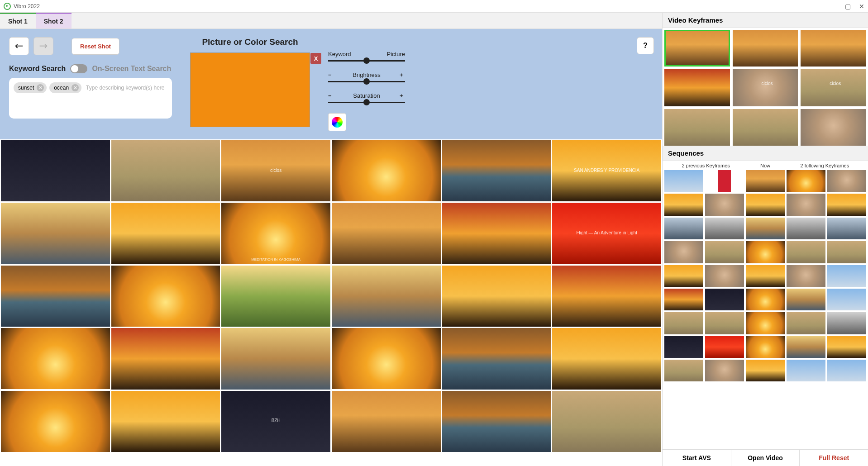  Describe the element at coordinates (367, 98) in the screenshot. I see `slider-saturation: − Saturation +` at that location.